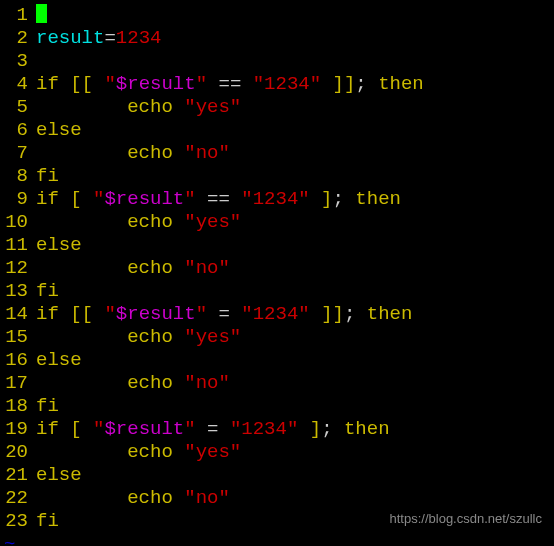 The image size is (554, 546). Describe the element at coordinates (18, 430) in the screenshot. I see `line-number: 19` at that location.